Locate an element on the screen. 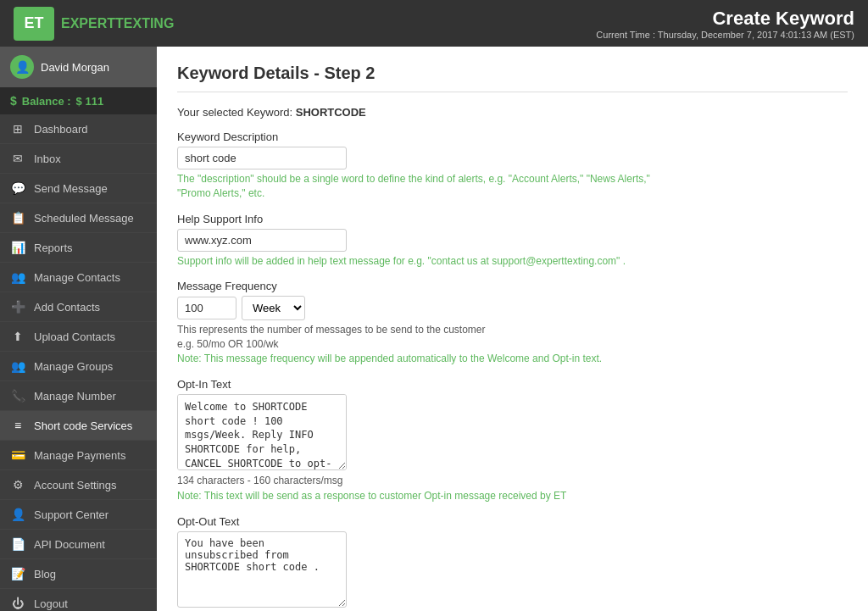  optin-hint: Note: This text will be send as a respon… is located at coordinates (431, 497).